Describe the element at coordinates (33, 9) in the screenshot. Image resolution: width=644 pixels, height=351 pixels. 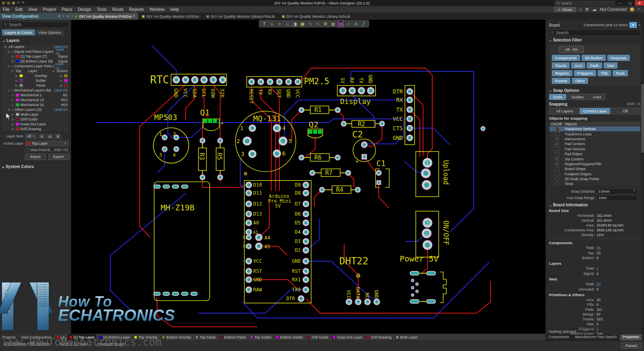
I see `menu-view: View` at that location.